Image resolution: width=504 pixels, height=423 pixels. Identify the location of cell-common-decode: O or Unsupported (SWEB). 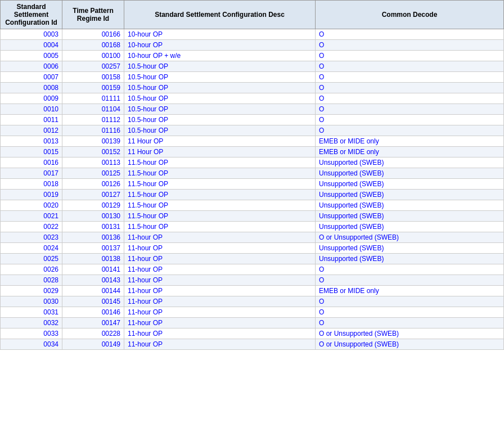
(410, 334).